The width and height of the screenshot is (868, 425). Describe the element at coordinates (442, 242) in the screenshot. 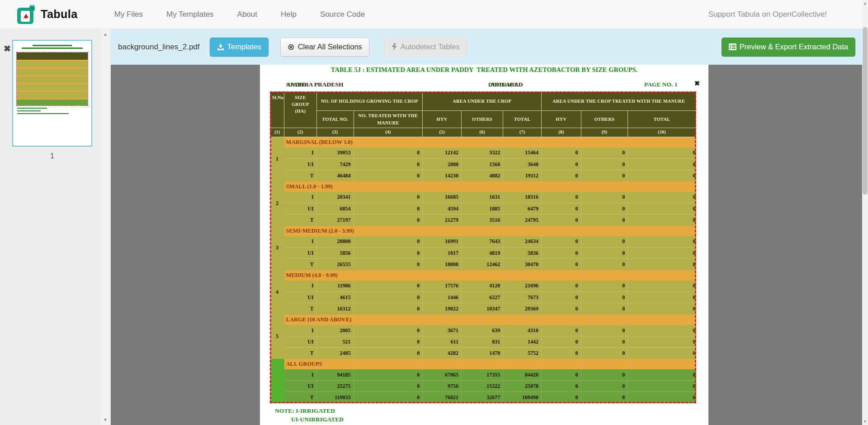

I see `data-cell: 16991` at that location.